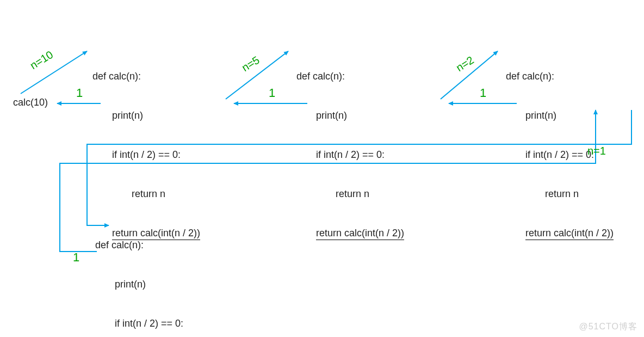 Image resolution: width=644 pixels, height=337 pixels. What do you see at coordinates (30, 102) in the screenshot?
I see `initial-call-label: calc(10)` at bounding box center [30, 102].